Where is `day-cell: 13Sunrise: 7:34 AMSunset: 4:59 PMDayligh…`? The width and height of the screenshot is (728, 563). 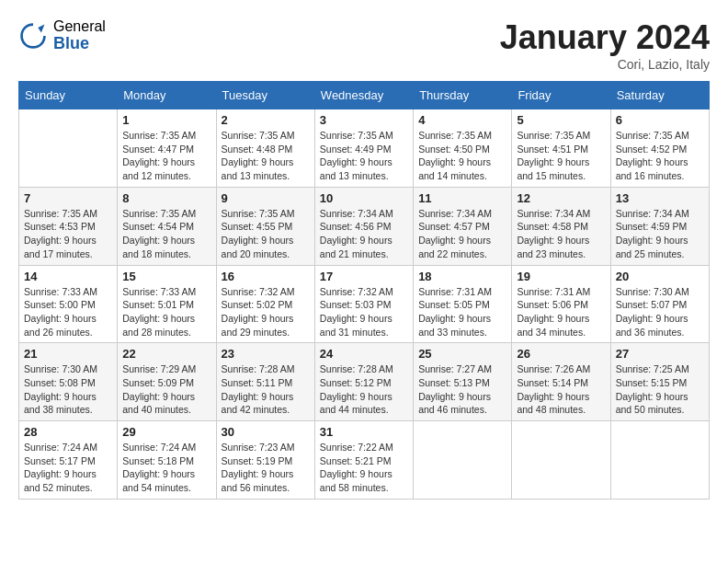
day-cell: 13Sunrise: 7:34 AMSunset: 4:59 PMDayligh… is located at coordinates (660, 226).